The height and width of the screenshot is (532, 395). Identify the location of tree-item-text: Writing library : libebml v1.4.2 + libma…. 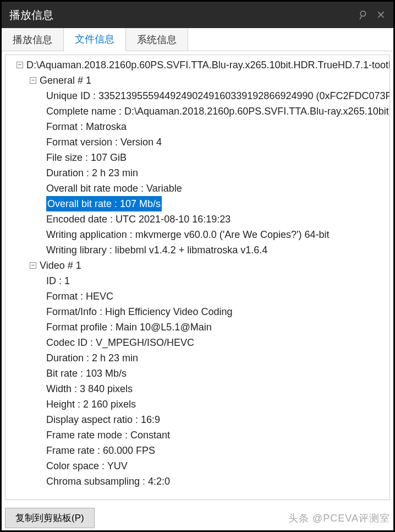
(157, 250).